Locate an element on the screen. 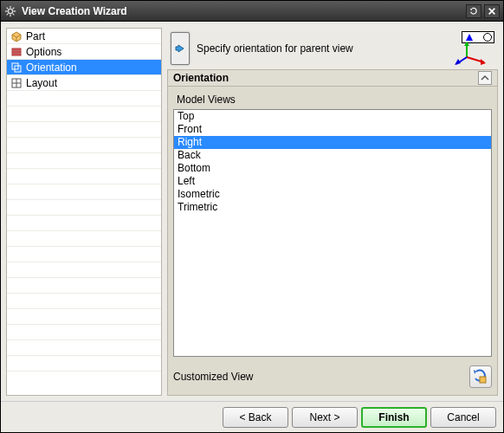  list-item: Left is located at coordinates (333, 182).